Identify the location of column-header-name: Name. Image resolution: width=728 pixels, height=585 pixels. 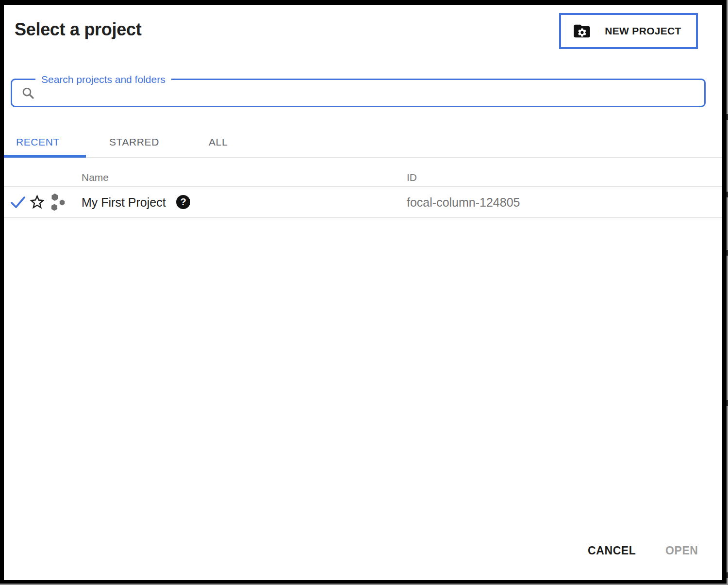
(95, 178).